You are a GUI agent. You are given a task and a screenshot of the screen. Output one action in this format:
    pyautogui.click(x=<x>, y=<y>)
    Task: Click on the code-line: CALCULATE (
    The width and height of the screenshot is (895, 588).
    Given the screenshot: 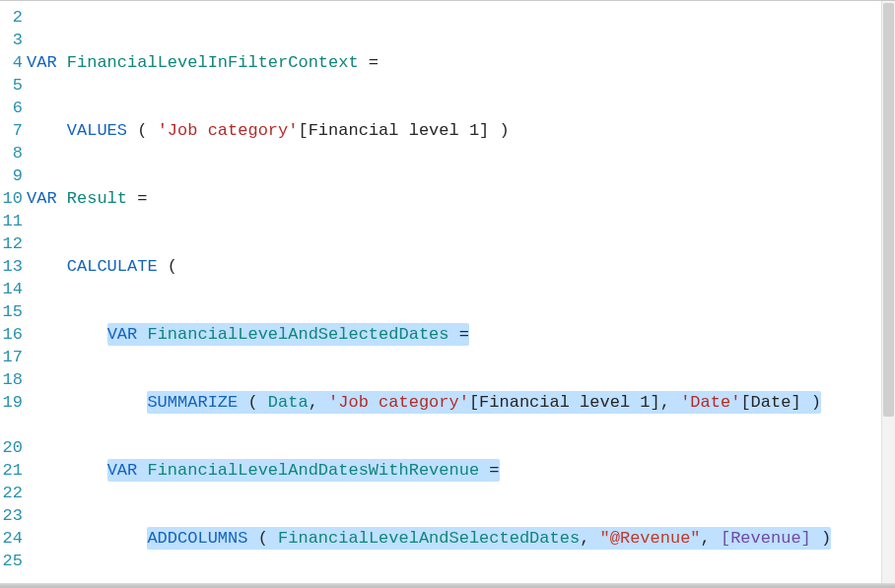 What is the action you would take?
    pyautogui.click(x=461, y=266)
    